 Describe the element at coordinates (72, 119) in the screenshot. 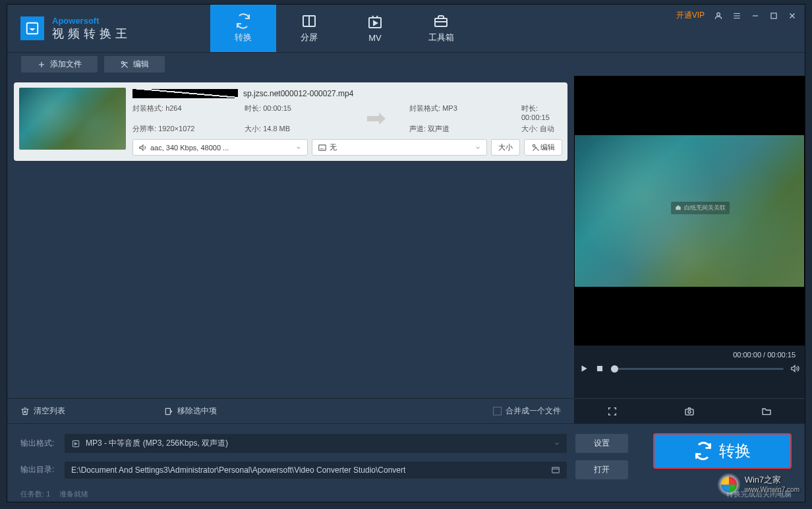

I see `video-thumbnail` at that location.